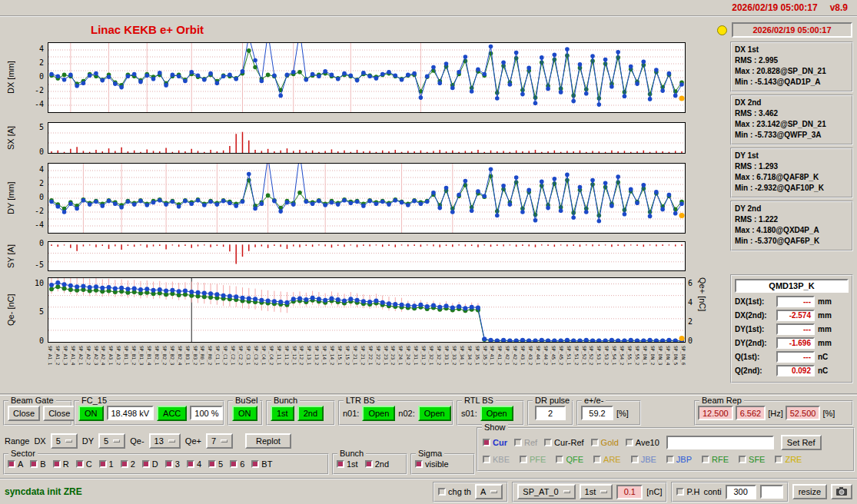 The image size is (857, 504). What do you see at coordinates (676, 368) in the screenshot?
I see `x-axis-label: SP_DN_5` at bounding box center [676, 368].